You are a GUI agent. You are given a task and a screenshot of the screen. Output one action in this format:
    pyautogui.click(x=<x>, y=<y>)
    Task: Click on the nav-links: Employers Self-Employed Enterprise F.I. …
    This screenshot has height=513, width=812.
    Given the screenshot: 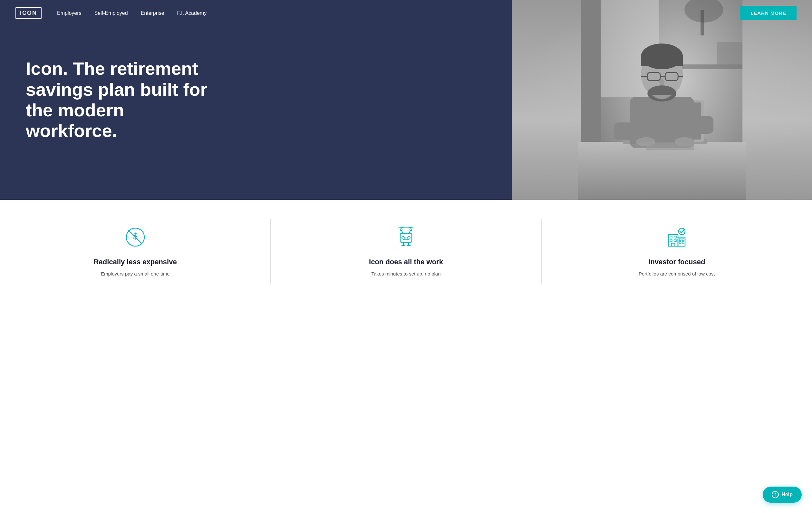 What is the action you would take?
    pyautogui.click(x=399, y=13)
    